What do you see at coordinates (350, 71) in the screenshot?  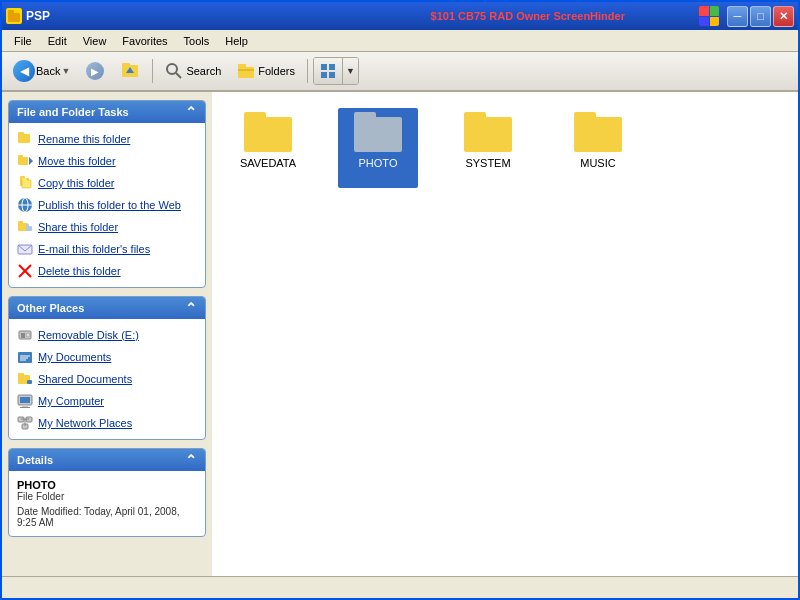 I see `views-dropdown-arrow: ▼` at bounding box center [350, 71].